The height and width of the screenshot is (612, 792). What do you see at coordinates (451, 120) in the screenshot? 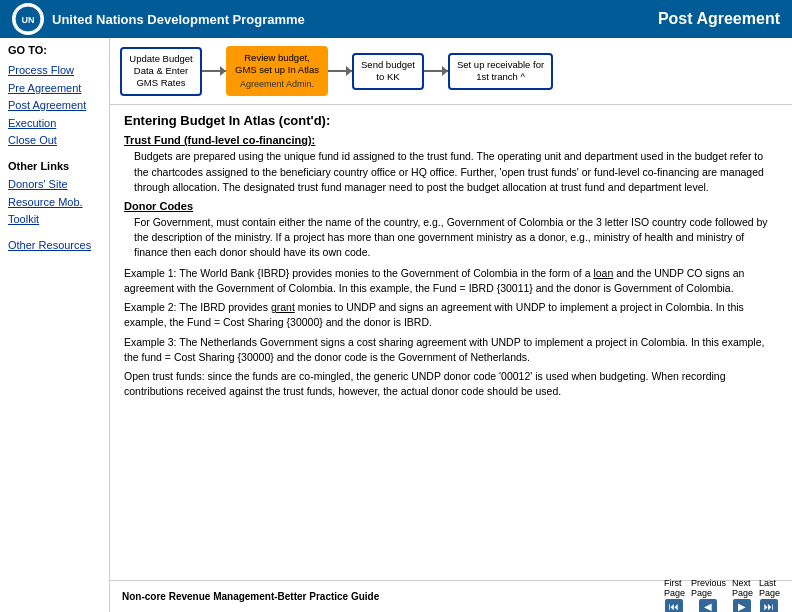
I see `page-heading: Entering Budget In Atlas (cont'd):` at bounding box center [451, 120].